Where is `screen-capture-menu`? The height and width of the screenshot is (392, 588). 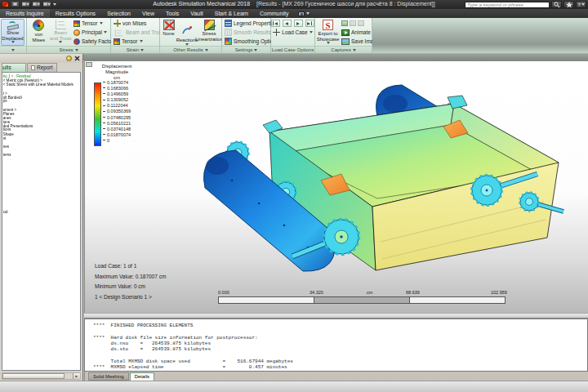 screen-capture-menu is located at coordinates (304, 13).